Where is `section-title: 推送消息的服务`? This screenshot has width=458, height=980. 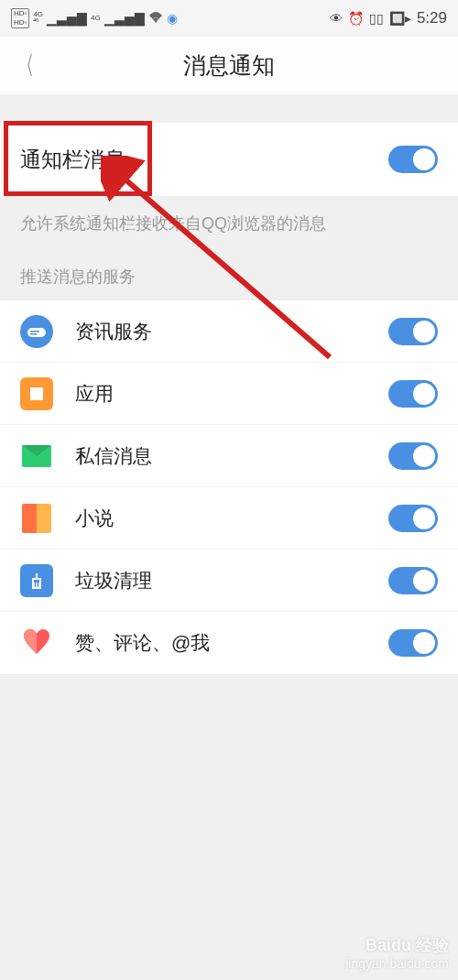
section-title: 推送消息的服务 is located at coordinates (229, 276).